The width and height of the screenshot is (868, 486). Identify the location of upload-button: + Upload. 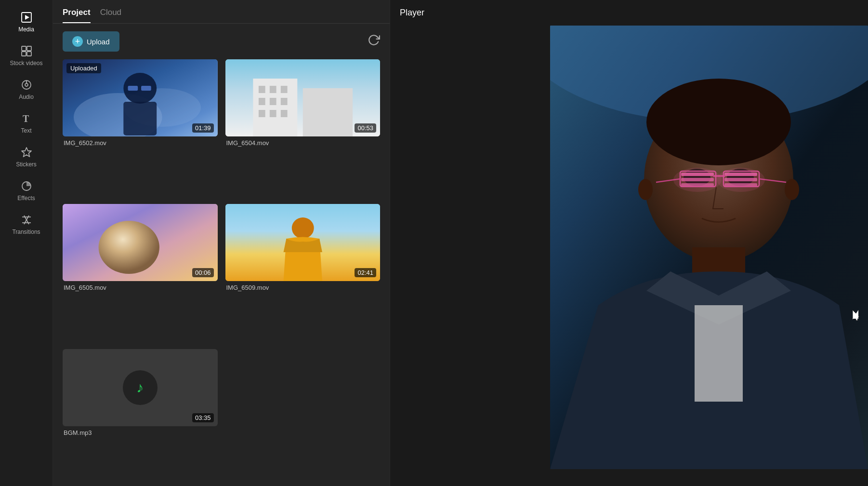
(91, 41).